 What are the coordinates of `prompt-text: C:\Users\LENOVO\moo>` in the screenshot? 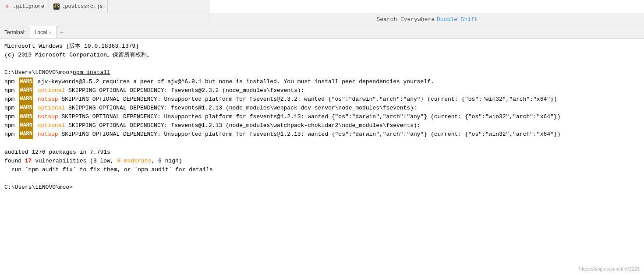 It's located at (39, 73).